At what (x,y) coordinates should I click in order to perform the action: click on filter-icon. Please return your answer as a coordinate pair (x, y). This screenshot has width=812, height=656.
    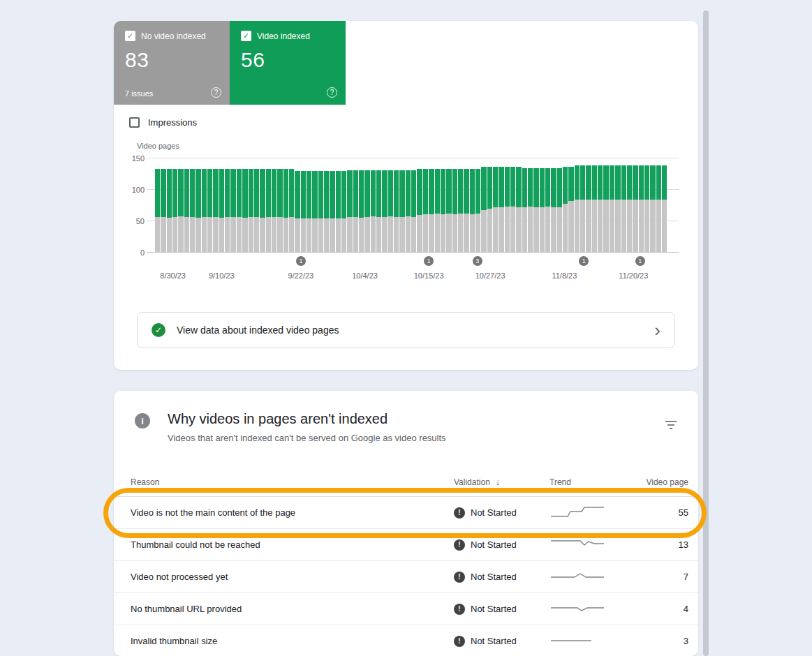
    Looking at the image, I should click on (671, 426).